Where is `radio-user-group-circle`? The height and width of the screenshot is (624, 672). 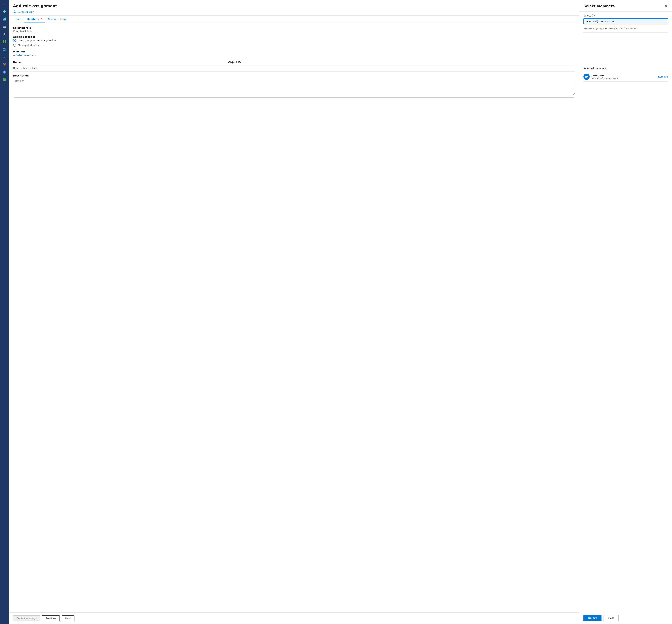 radio-user-group-circle is located at coordinates (15, 41).